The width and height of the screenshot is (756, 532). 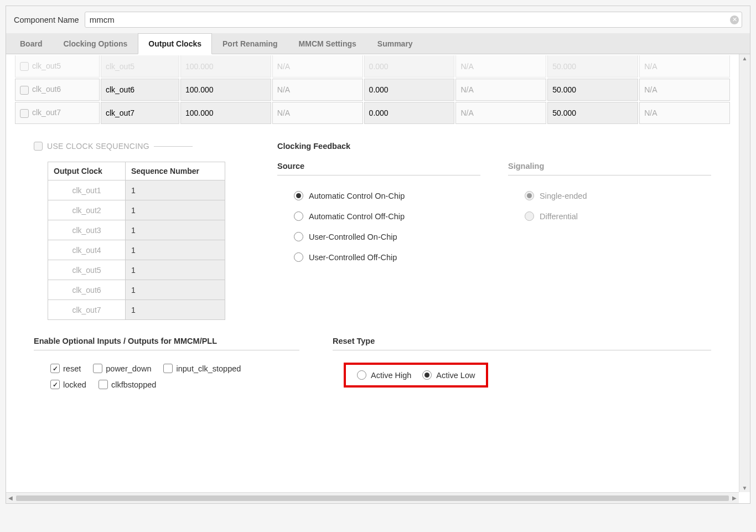 I want to click on checkbox-label: input_clk_stopped, so click(x=208, y=369).